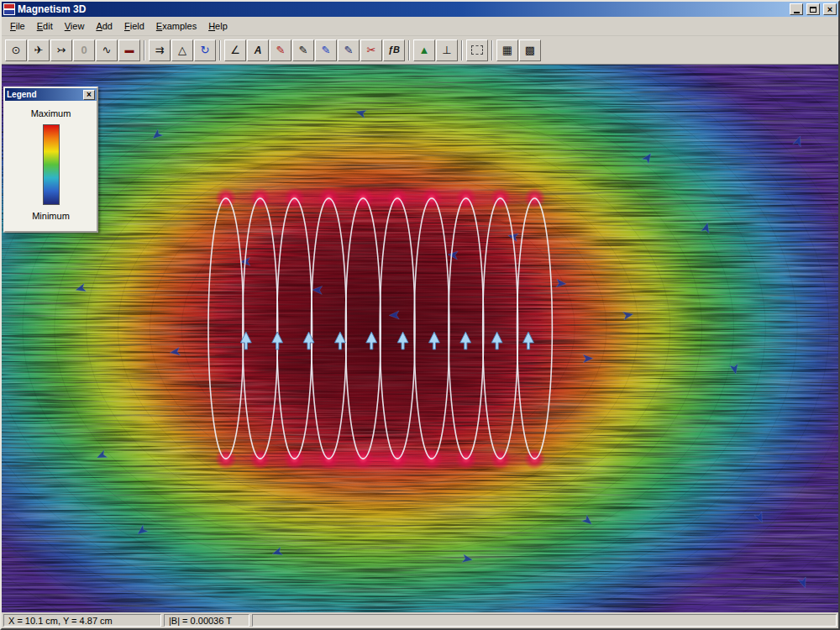 This screenshot has width=840, height=630. I want to click on minimize-button, so click(796, 9).